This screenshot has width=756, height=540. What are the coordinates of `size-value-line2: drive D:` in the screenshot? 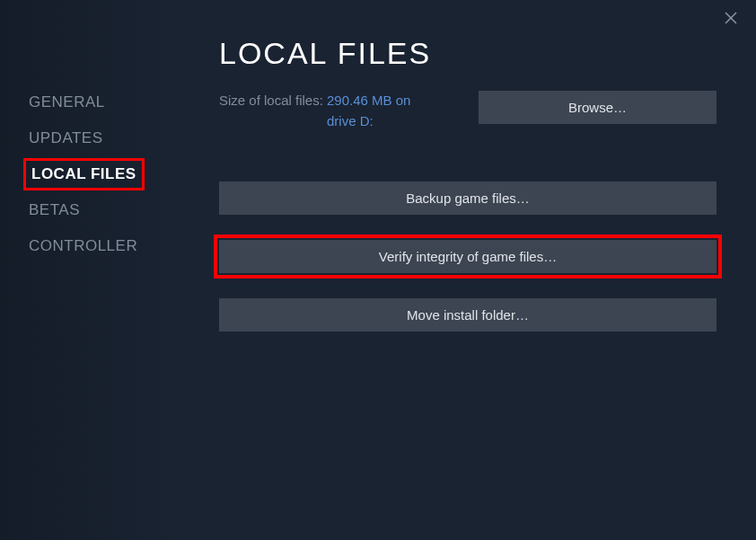 It's located at (390, 122).